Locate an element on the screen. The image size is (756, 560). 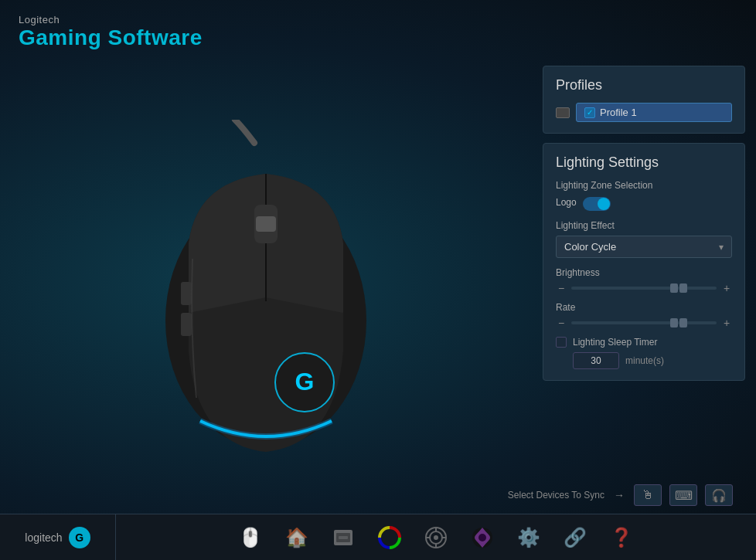
nav-pattern-button is located at coordinates (482, 538).